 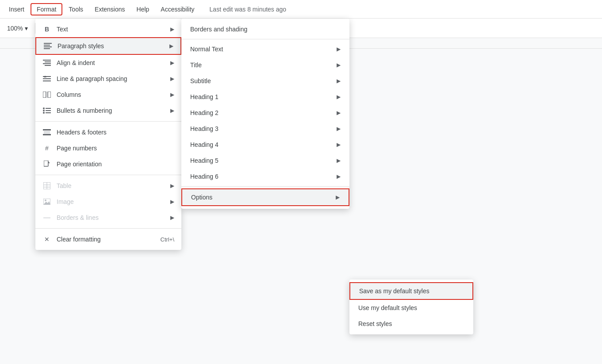 What do you see at coordinates (108, 46) in the screenshot?
I see `menu-item-paragraph-styles: Paragraph styles ▶` at bounding box center [108, 46].